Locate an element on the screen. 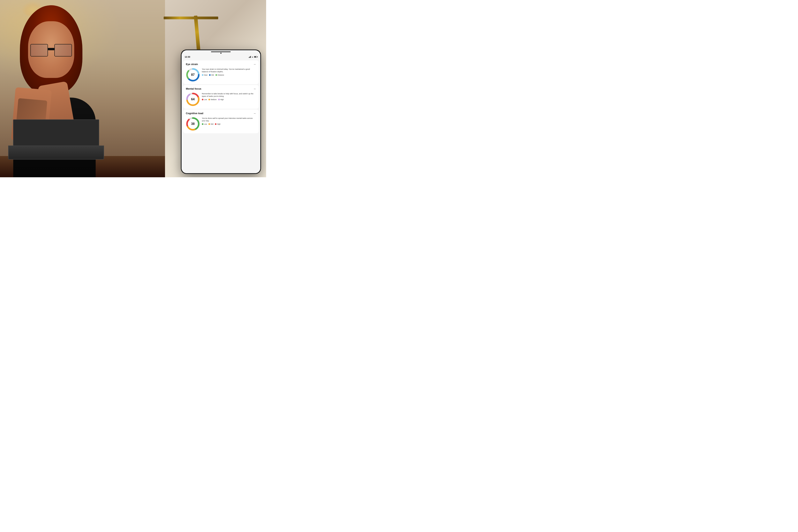 This screenshot has width=798, height=532. status-time: 12:30 is located at coordinates (187, 57).